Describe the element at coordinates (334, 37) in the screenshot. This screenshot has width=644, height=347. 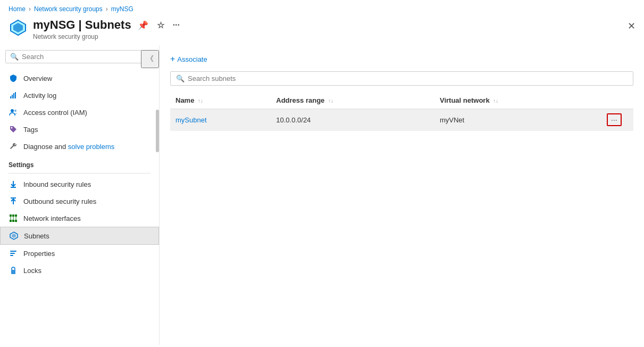
I see `page-subtitle: Network security group` at that location.